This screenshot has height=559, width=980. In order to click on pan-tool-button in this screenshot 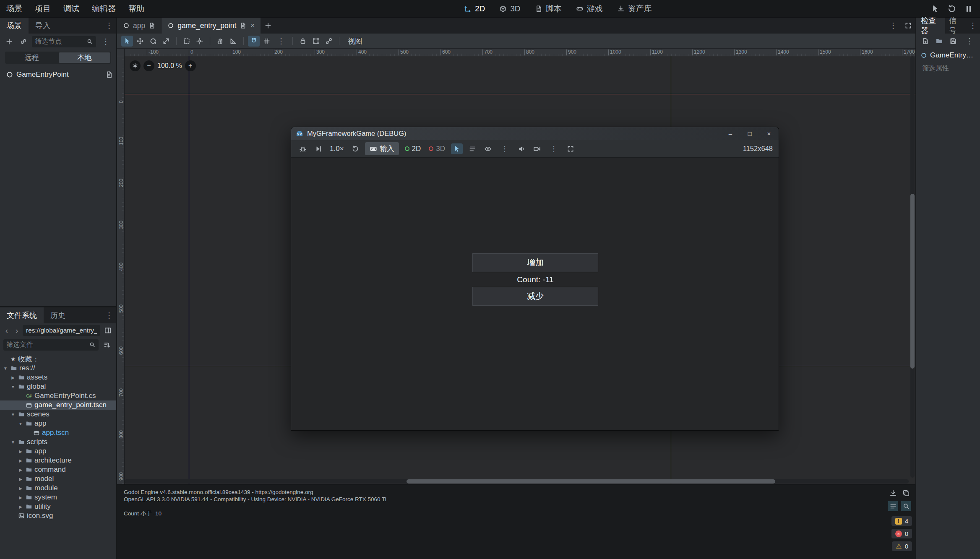, I will do `click(220, 41)`.